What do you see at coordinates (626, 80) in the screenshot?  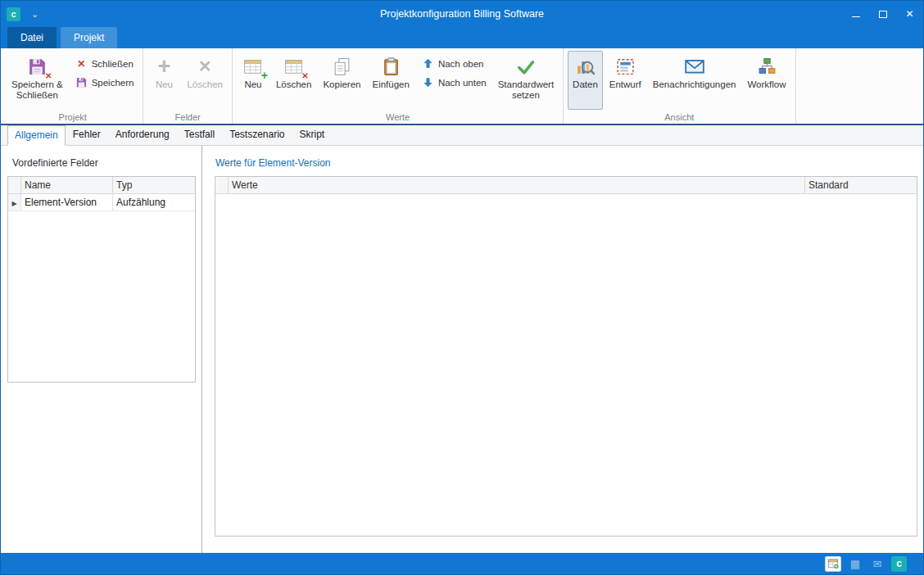 I see `design-view-button: Entwurf` at bounding box center [626, 80].